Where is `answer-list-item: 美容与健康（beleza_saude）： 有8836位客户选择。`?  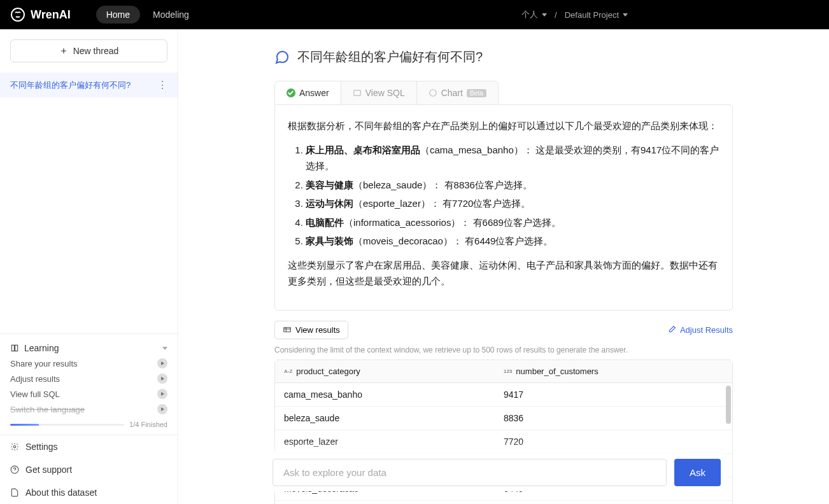
answer-list-item: 美容与健康（beleza_saude）： 有8836位客户选择。 is located at coordinates (513, 185).